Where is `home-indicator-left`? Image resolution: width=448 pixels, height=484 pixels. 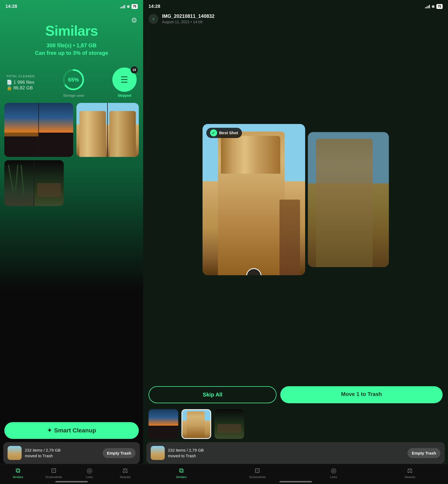 home-indicator-left is located at coordinates (72, 482).